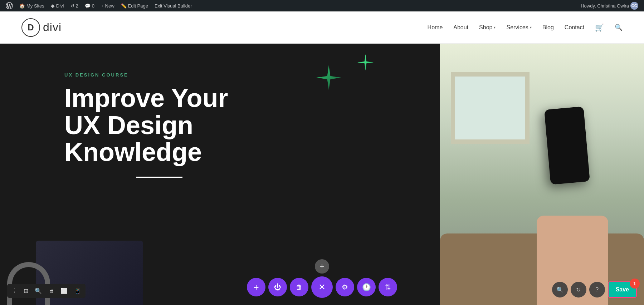 Image resolution: width=644 pixels, height=305 pixels. I want to click on cart-icon: 🛒, so click(600, 28).